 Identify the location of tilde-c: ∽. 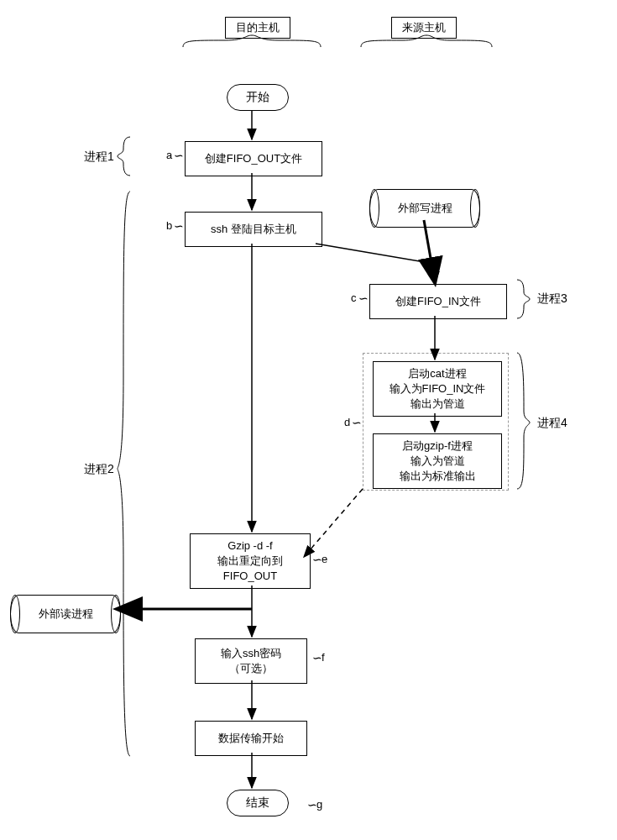
(363, 298).